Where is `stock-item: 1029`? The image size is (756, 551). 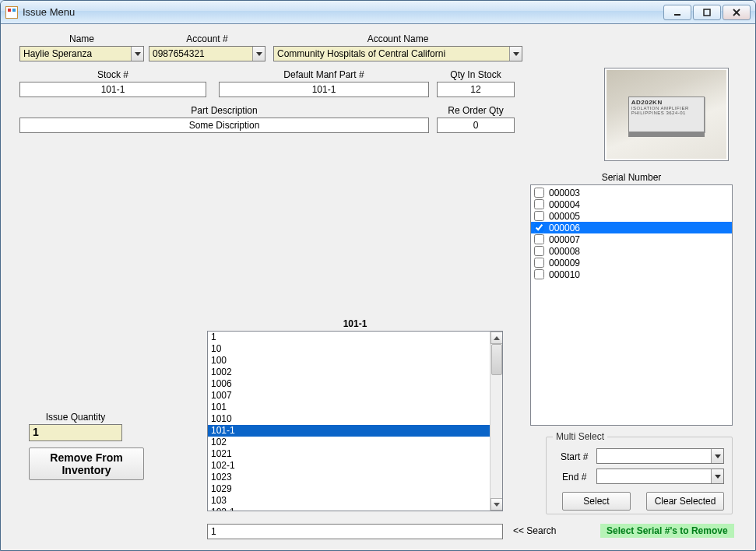 stock-item: 1029 is located at coordinates (349, 489).